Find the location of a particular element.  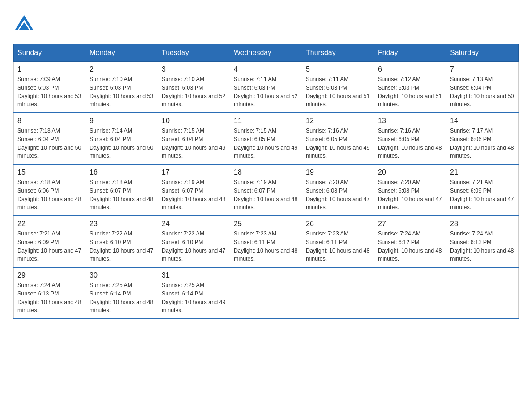

calendar-cell: 9 Sunrise: 7:14 AM Sunset: 6:04 PM Dayli… is located at coordinates (122, 139).